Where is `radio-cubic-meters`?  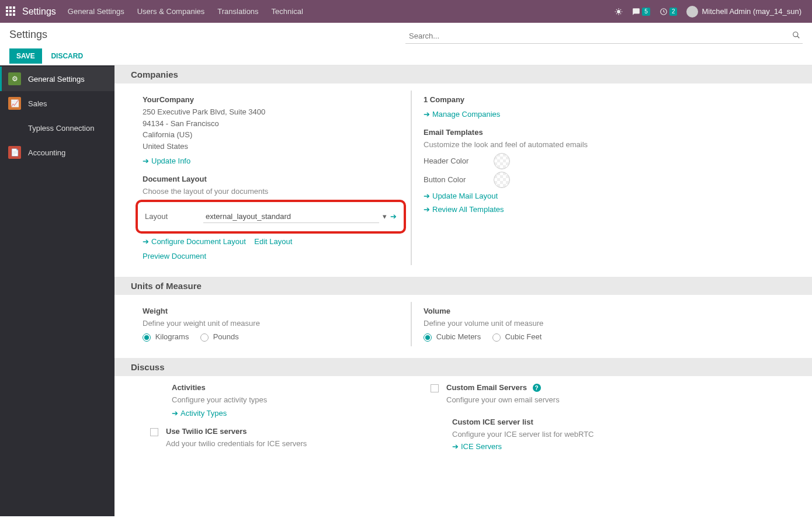 radio-cubic-meters is located at coordinates (428, 338).